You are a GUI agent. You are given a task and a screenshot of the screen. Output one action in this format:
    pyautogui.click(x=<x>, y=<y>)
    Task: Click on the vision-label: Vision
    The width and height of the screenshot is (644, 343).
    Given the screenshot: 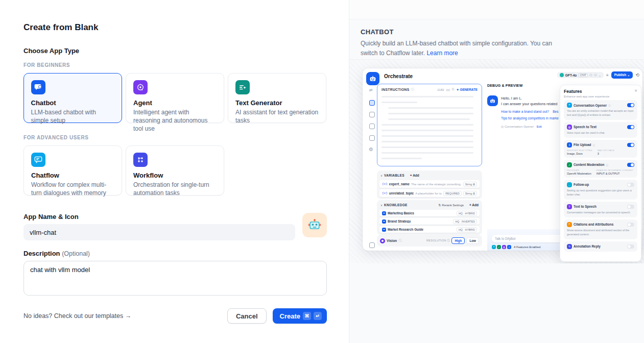 What is the action you would take?
    pyautogui.click(x=392, y=241)
    